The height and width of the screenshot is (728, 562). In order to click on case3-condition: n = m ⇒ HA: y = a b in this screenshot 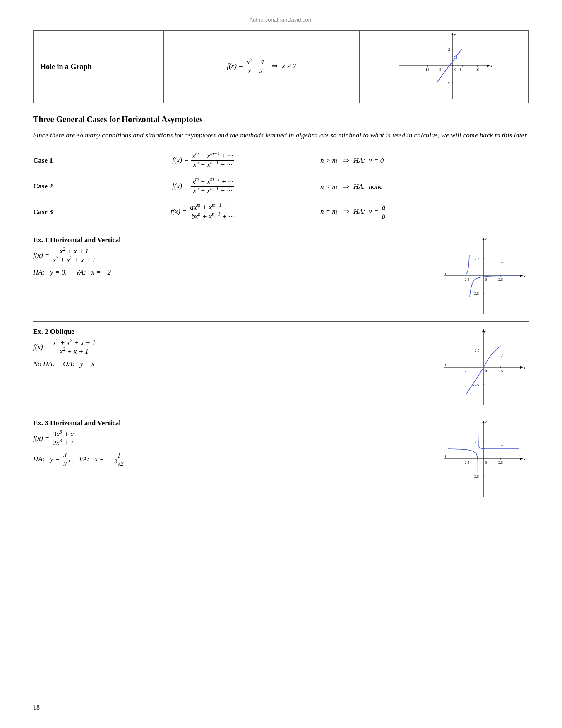, I will do `click(418, 212)`.